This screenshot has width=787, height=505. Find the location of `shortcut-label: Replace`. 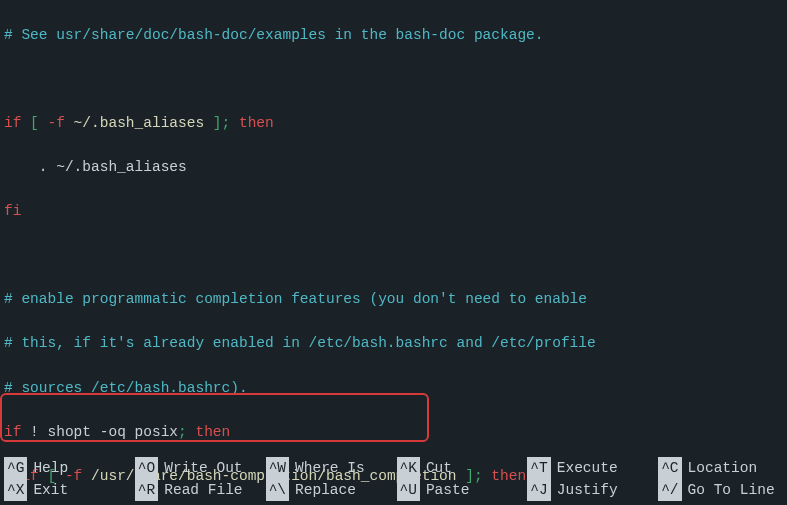

shortcut-label: Replace is located at coordinates (326, 490).